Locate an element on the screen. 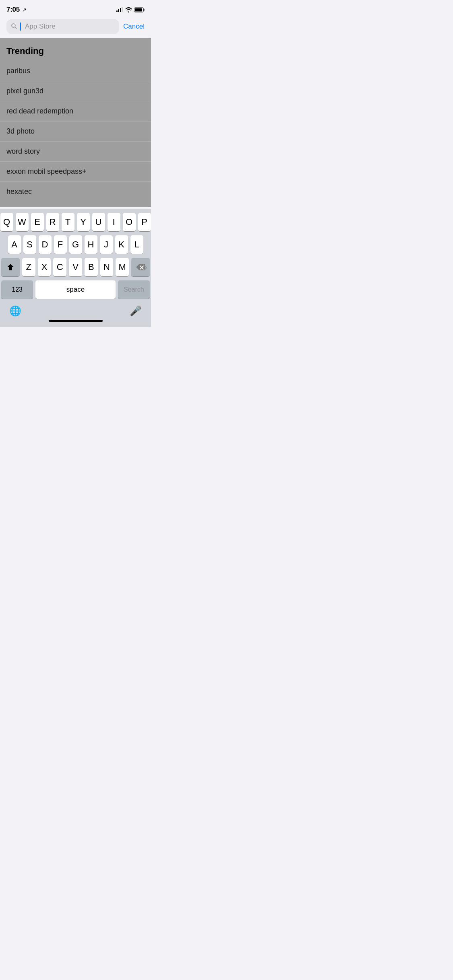 Image resolution: width=453 pixels, height=980 pixels. key-q: Q is located at coordinates (7, 222).